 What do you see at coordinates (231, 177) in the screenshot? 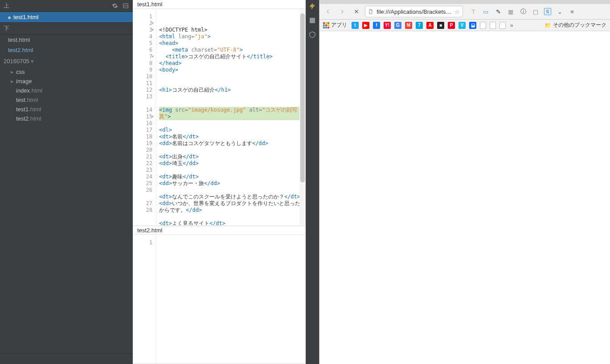
I see `code-line: <dt>趣味</dt>` at bounding box center [231, 177].